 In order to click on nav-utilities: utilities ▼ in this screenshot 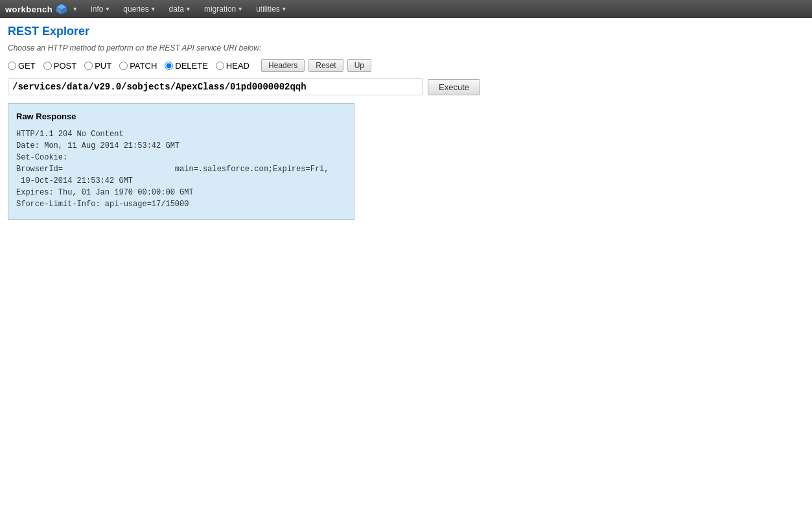, I will do `click(272, 9)`.